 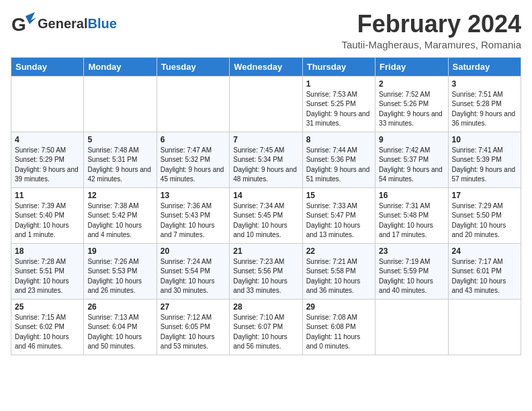 What do you see at coordinates (431, 44) in the screenshot?
I see `location-subtitle: Tautii-Magheraus, Maramures, Romania` at bounding box center [431, 44].